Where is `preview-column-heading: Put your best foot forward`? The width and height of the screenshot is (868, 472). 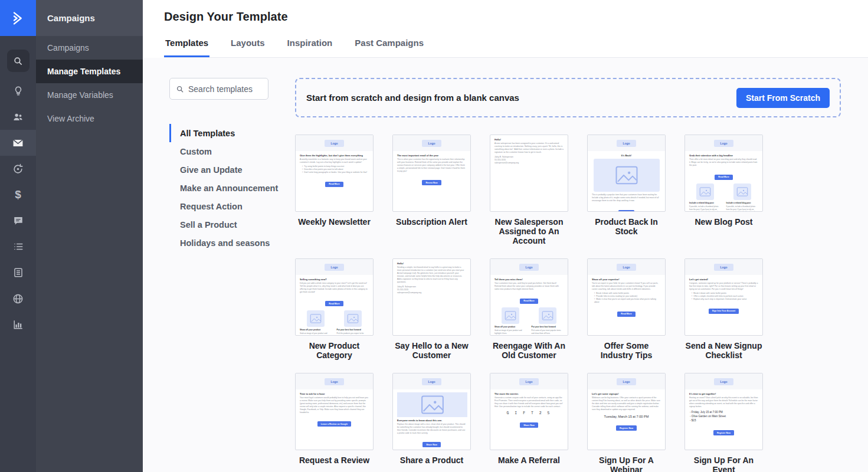 preview-column-heading: Put your best foot forward is located at coordinates (548, 327).